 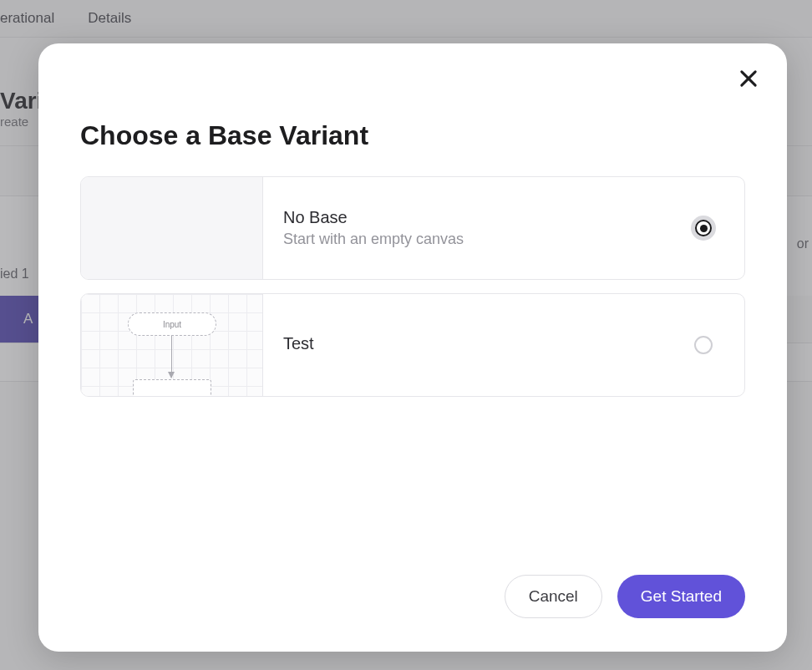 What do you see at coordinates (682, 596) in the screenshot?
I see `get-started-button: Get Started` at bounding box center [682, 596].